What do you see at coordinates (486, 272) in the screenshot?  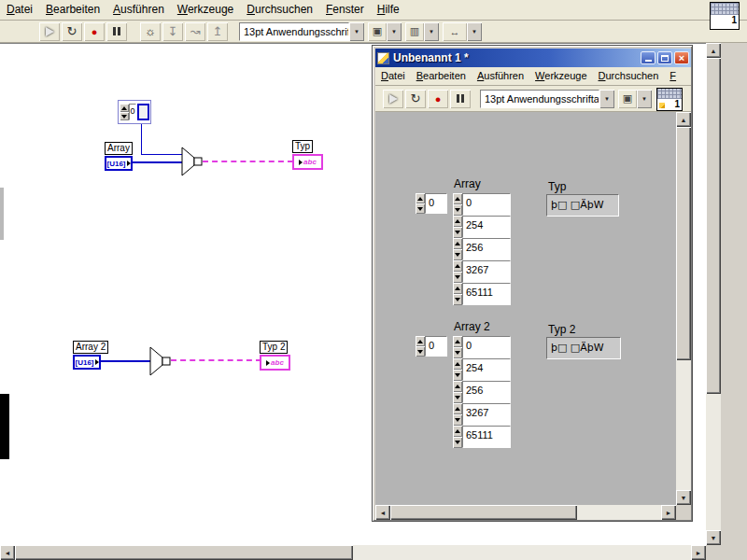 I see `array1-element-3: 3267` at bounding box center [486, 272].